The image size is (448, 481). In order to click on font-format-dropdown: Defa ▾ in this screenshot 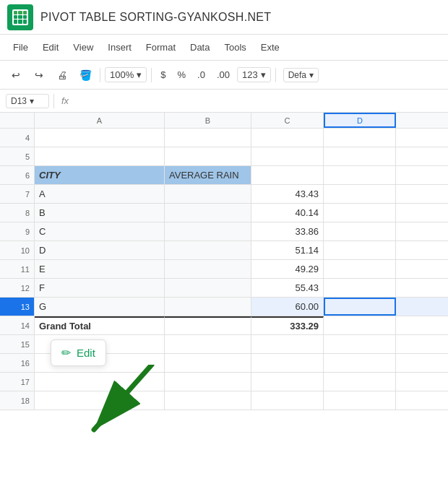, I will do `click(301, 75)`.